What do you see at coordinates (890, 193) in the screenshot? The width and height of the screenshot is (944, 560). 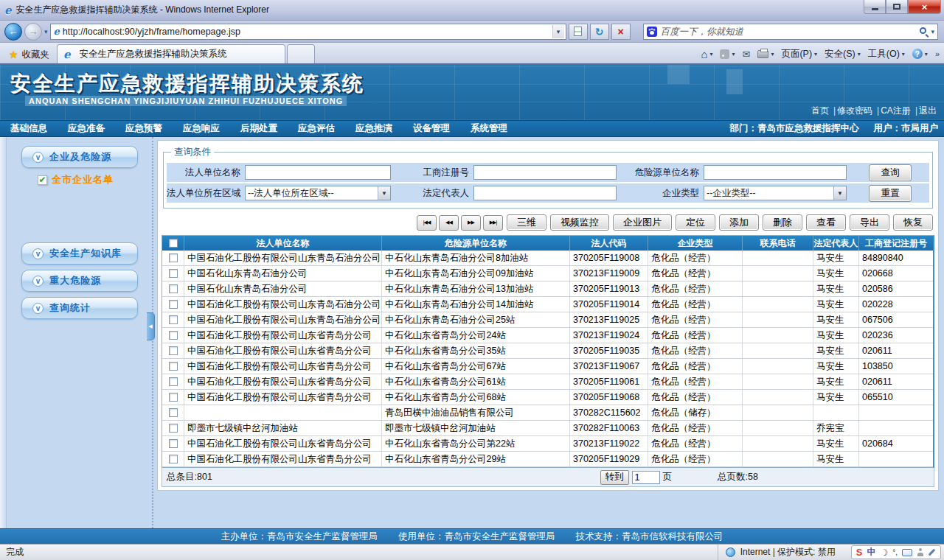 I see `reset-button: 重置` at bounding box center [890, 193].